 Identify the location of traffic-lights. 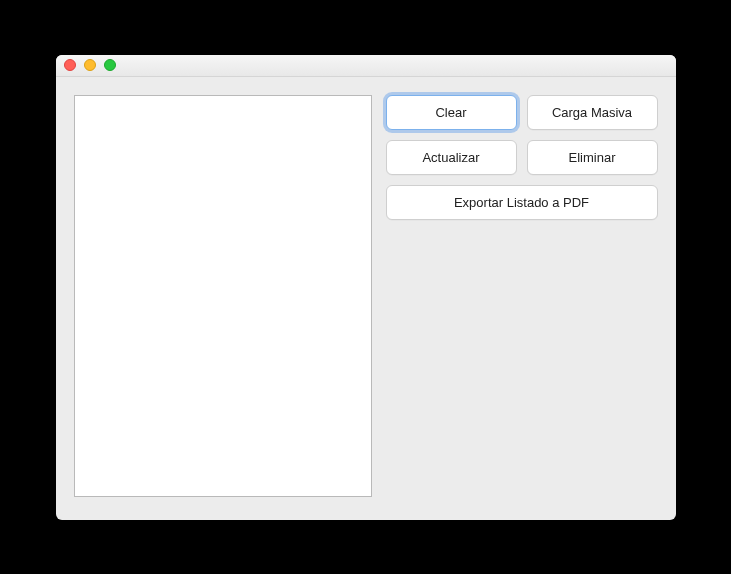
(90, 65).